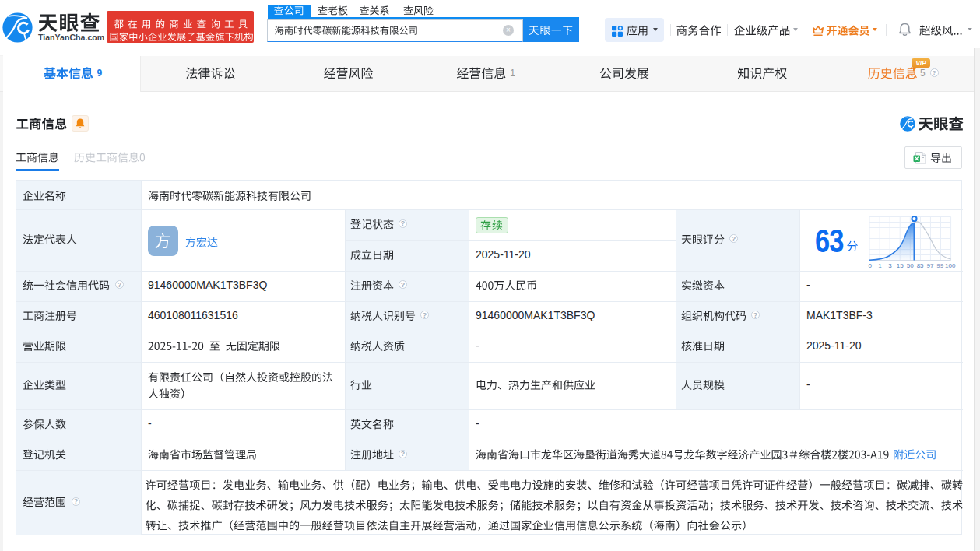 The width and height of the screenshot is (980, 551). Describe the element at coordinates (920, 266) in the screenshot. I see `svg-text: 85` at that location.